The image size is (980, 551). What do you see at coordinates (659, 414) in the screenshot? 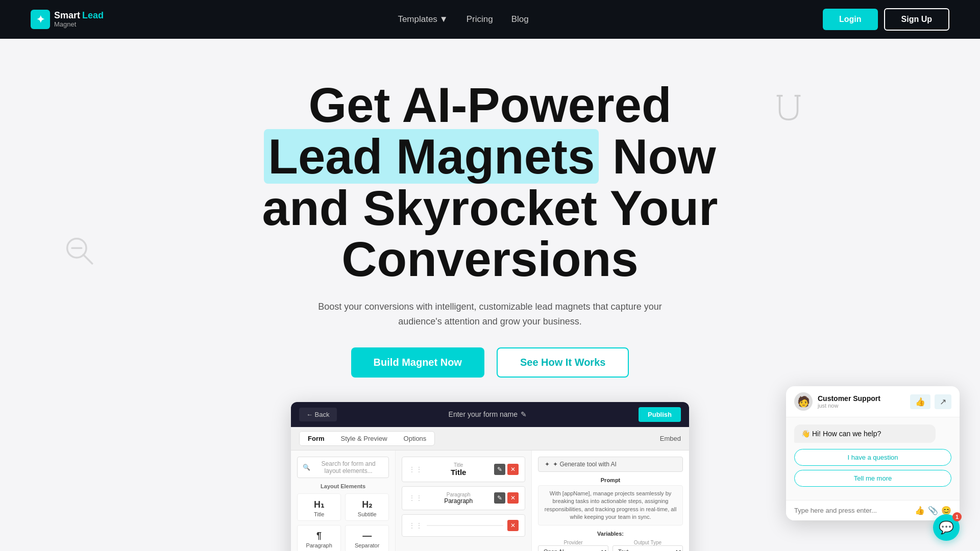
I see `preview-publish-button: Publish` at bounding box center [659, 414].